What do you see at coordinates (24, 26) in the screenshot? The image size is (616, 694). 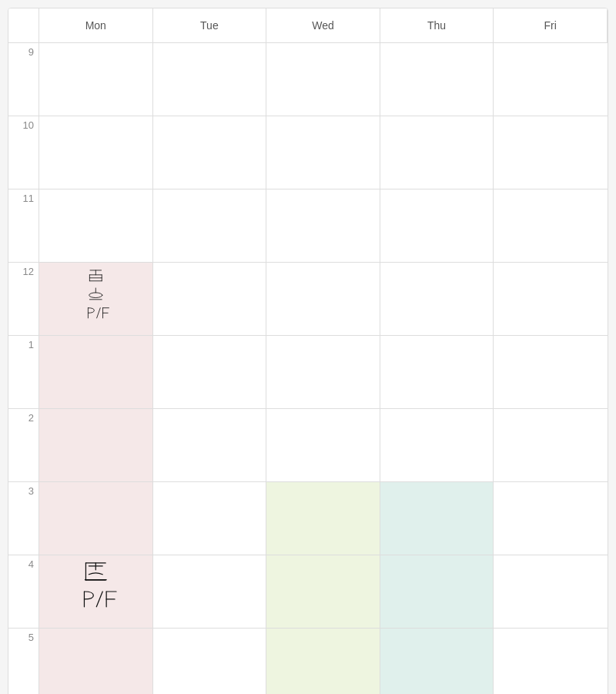 I see `header-time` at bounding box center [24, 26].